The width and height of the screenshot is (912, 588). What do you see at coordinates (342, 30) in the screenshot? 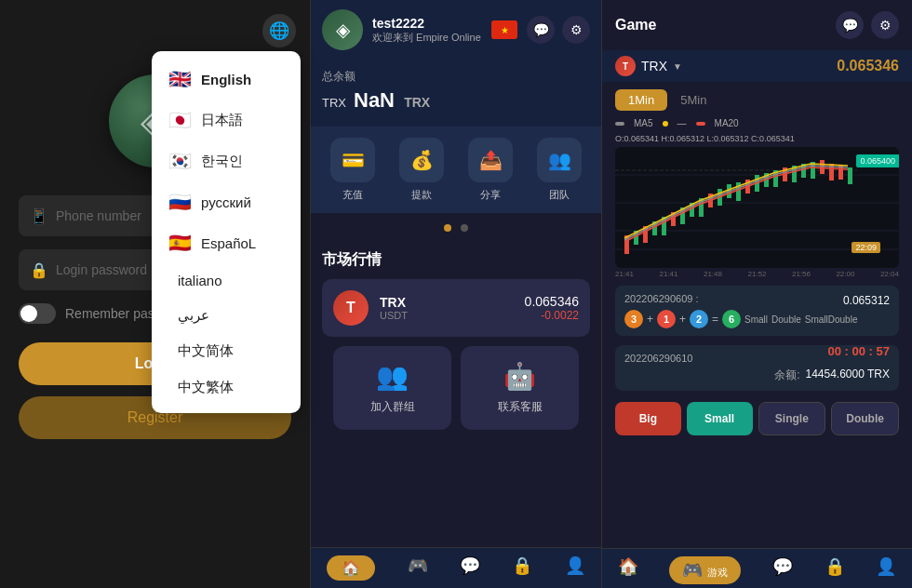
I see `user-avatar: ◈` at bounding box center [342, 30].